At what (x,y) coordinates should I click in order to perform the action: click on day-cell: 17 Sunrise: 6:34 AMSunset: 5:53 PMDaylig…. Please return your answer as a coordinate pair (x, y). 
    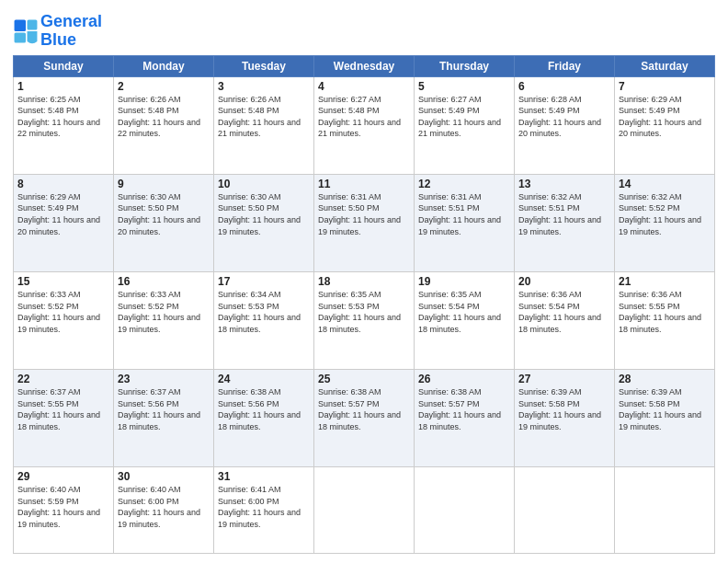
    Looking at the image, I should click on (265, 320).